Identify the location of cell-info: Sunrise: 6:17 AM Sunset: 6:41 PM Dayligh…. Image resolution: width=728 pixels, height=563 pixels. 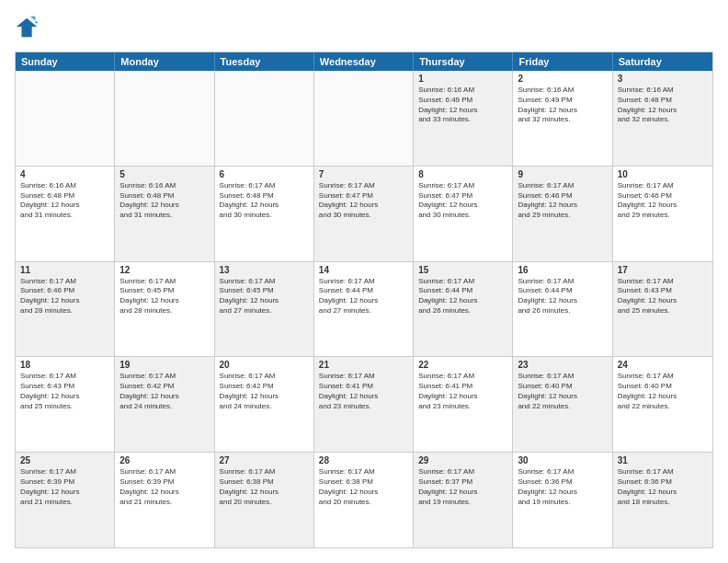
(364, 392).